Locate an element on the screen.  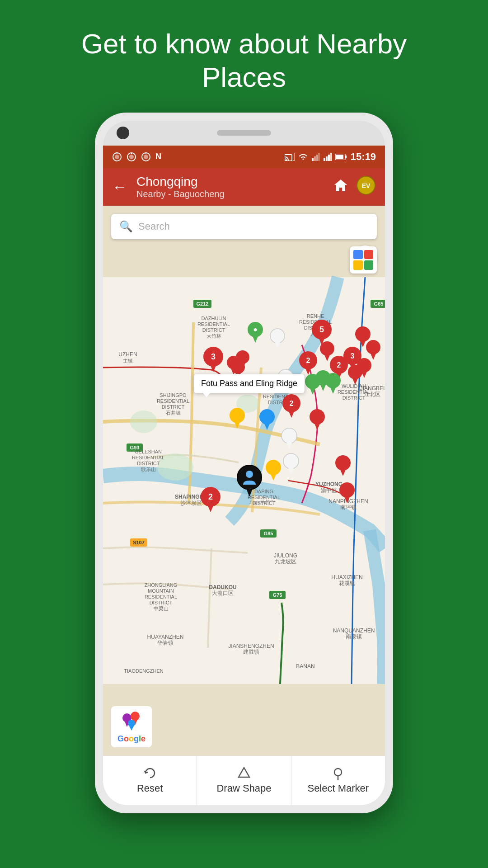
red-marker-right3 is located at coordinates (355, 375).